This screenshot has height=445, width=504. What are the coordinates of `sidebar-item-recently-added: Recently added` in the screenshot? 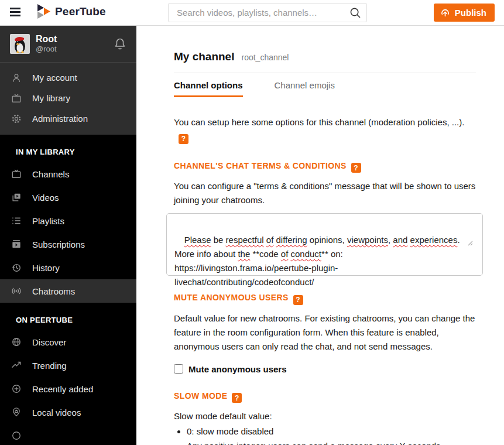 It's located at (68, 389).